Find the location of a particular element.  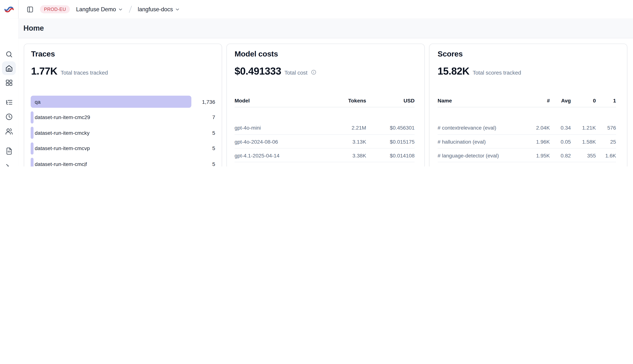

trace-label: dataset-run-item-cmcvp is located at coordinates (63, 148).